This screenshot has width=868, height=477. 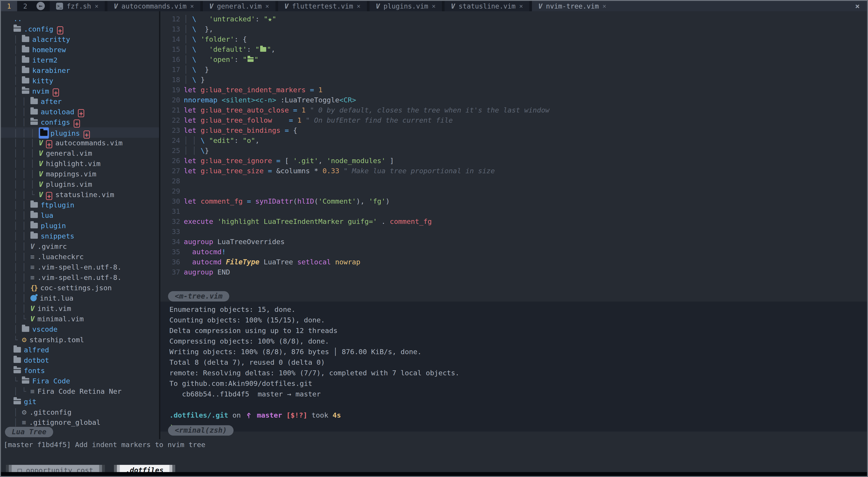 What do you see at coordinates (251, 242) in the screenshot?
I see `code-token: LuaTreeOverrides` at bounding box center [251, 242].